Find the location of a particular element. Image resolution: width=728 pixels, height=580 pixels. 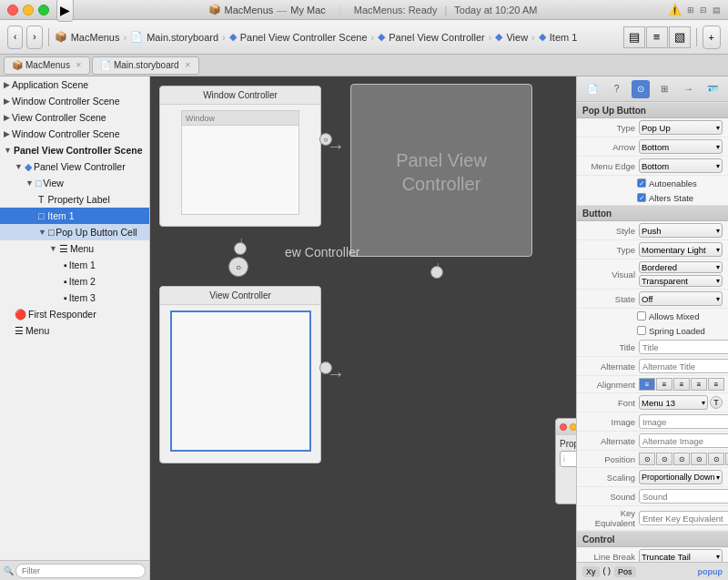

back-button: ‹ is located at coordinates (15, 37).